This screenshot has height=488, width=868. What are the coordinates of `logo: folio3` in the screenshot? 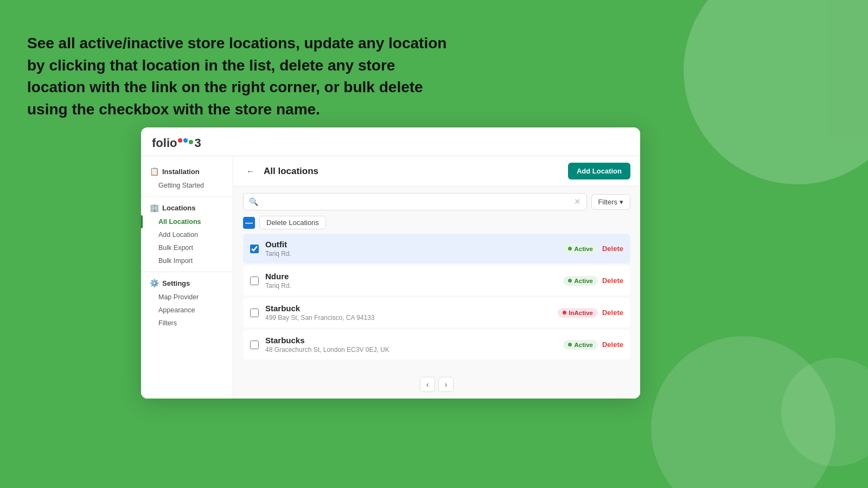 It's located at (391, 143).